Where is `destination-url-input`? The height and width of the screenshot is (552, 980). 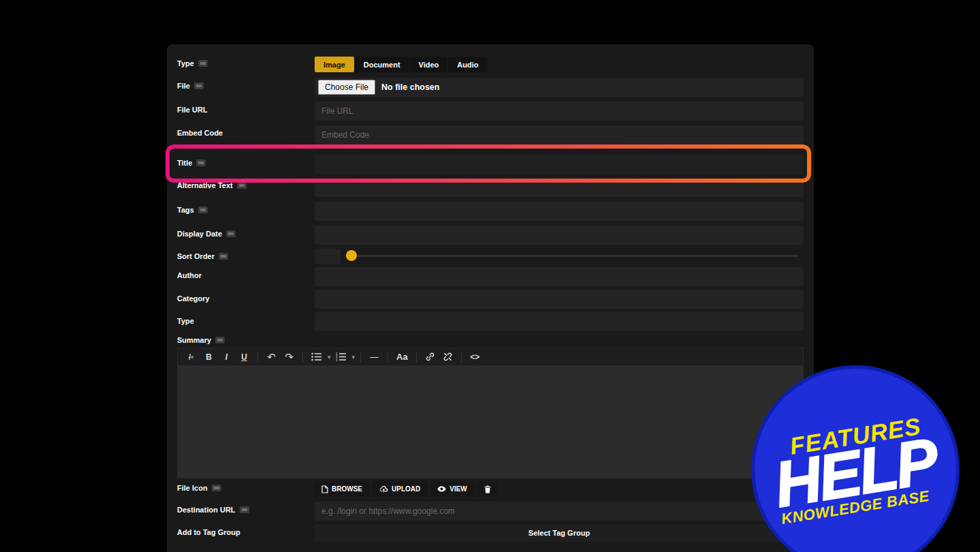
destination-url-input is located at coordinates (559, 511).